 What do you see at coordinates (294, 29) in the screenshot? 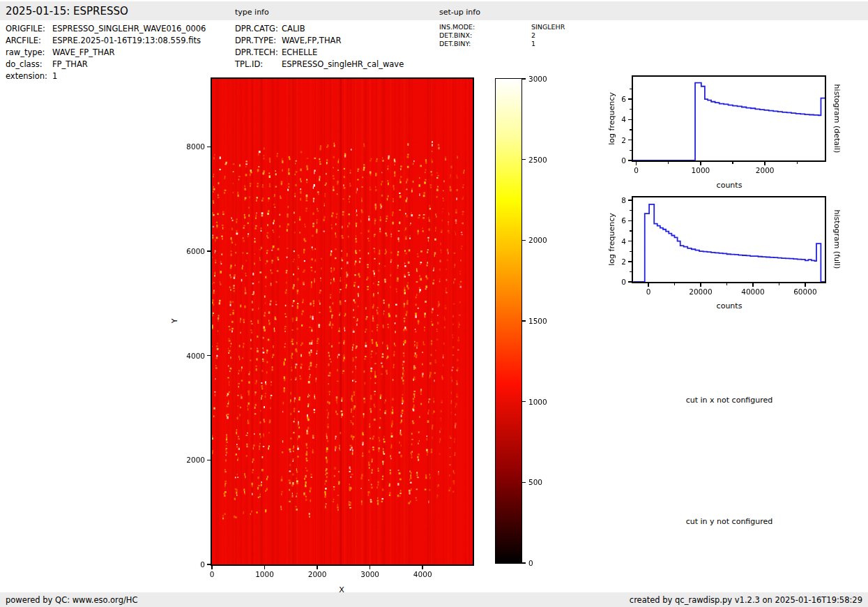
I see `dpr-catg-value: CALIB` at bounding box center [294, 29].